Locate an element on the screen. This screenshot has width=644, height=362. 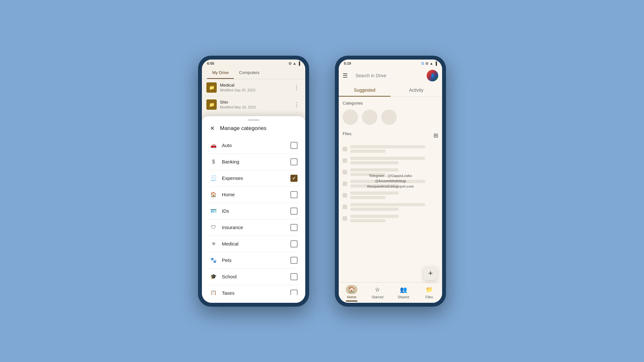
home-checkbox is located at coordinates (294, 195).